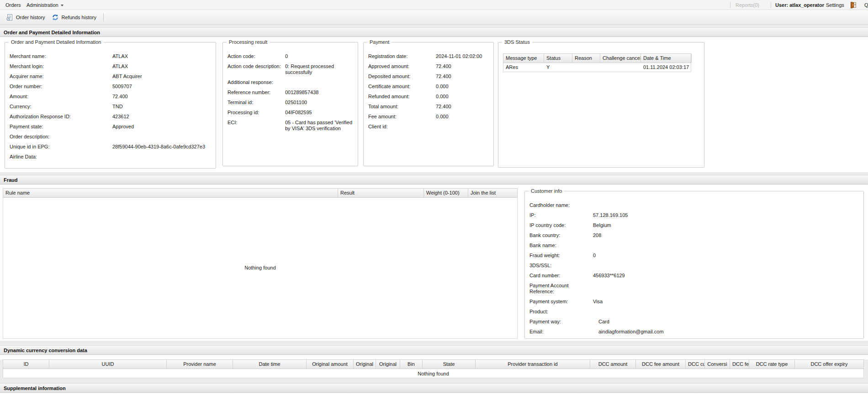  I want to click on column-header: Bin, so click(411, 364).